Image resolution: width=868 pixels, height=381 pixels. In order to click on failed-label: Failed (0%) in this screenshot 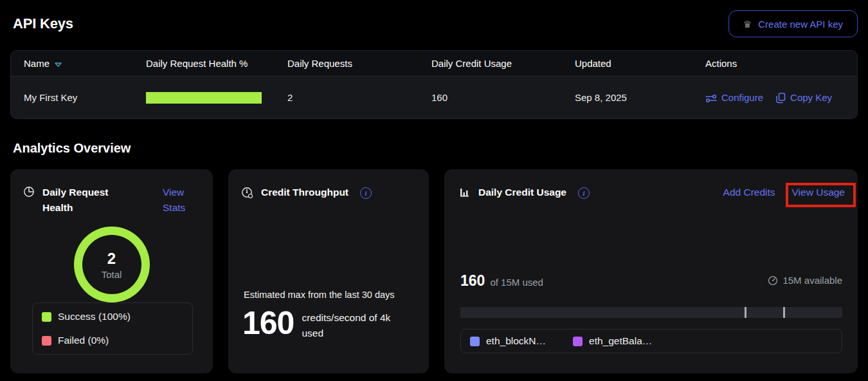, I will do `click(84, 340)`.